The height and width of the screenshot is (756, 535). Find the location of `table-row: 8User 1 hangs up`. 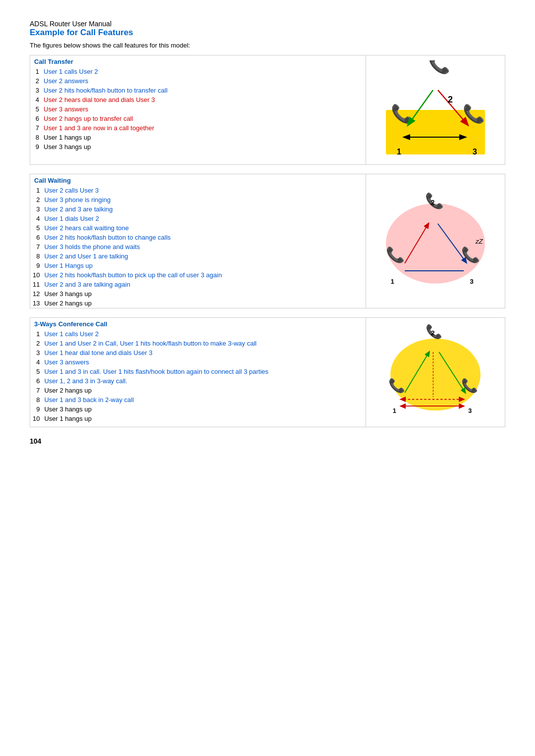

table-row: 8User 1 hangs up is located at coordinates (198, 138).